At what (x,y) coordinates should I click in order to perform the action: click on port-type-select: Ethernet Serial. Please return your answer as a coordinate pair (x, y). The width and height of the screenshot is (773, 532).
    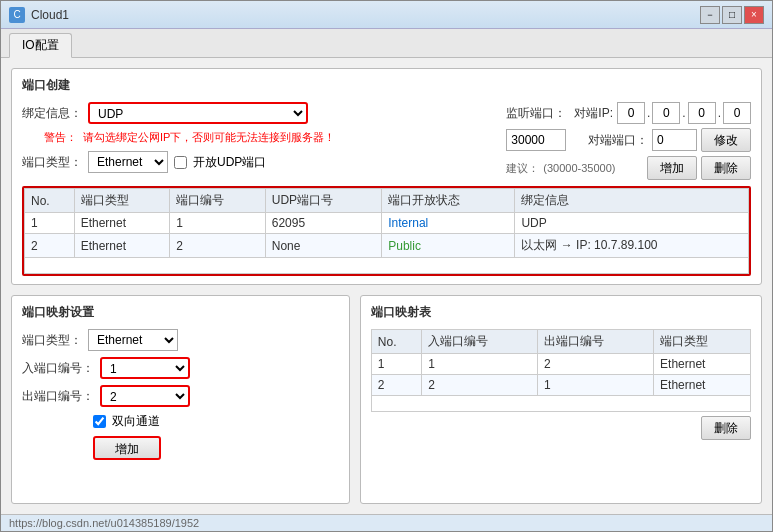
    Looking at the image, I should click on (128, 162).